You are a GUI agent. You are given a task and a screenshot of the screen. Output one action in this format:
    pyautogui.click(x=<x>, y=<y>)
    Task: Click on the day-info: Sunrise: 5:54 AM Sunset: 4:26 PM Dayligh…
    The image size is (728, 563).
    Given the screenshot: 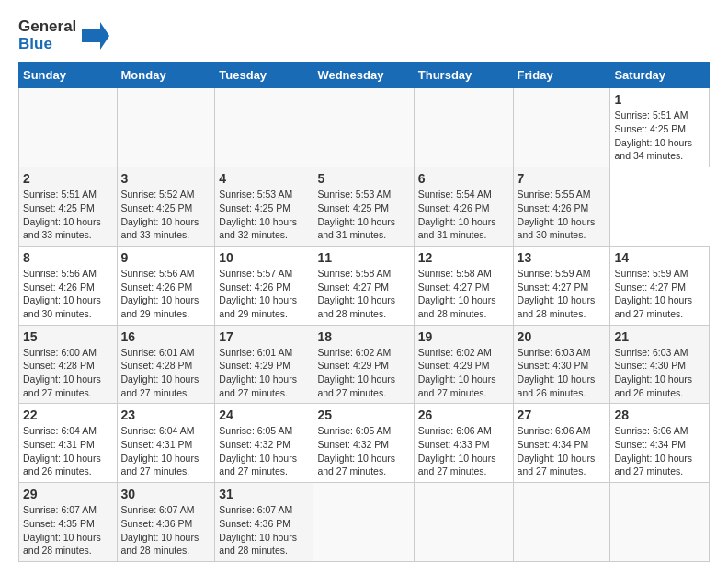 What is the action you would take?
    pyautogui.click(x=463, y=215)
    